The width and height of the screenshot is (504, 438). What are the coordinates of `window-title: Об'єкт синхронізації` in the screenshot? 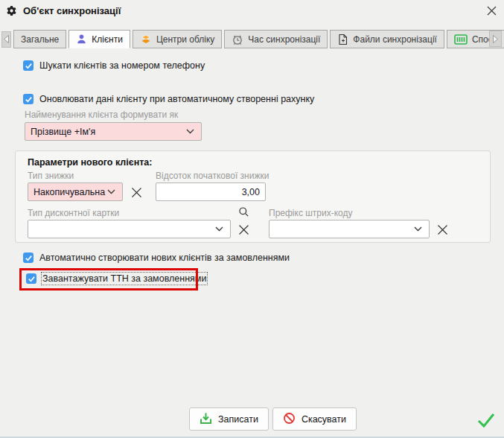 It's located at (71, 10).